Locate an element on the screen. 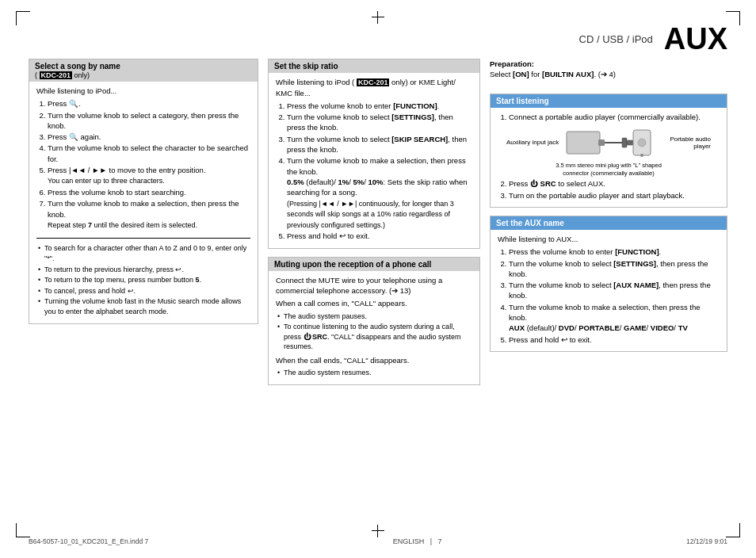  player-label: Portable audio player is located at coordinates (683, 143).